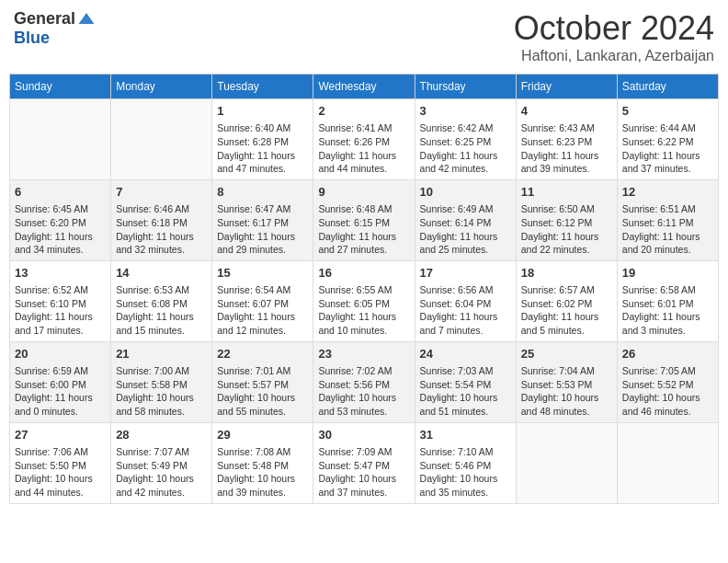 The width and height of the screenshot is (728, 563). What do you see at coordinates (162, 220) in the screenshot?
I see `calendar-cell: 7Sunrise: 6:46 AM Sunset: 6:18 PM Daylig…` at bounding box center [162, 220].